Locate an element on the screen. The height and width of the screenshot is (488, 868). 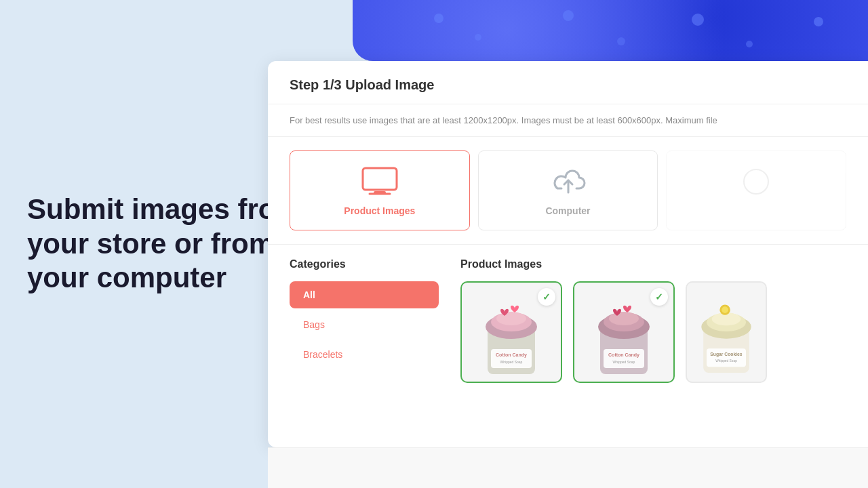
cloud-icon-wrap is located at coordinates (568, 182).